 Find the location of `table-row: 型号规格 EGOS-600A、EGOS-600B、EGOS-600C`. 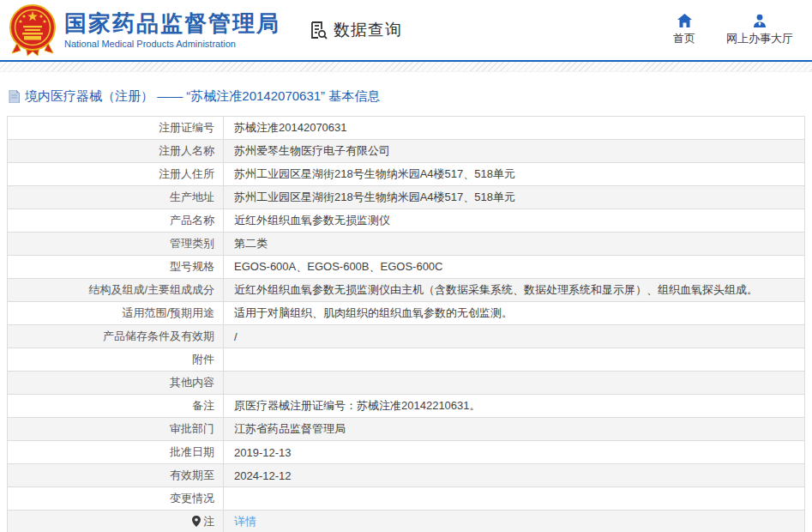

table-row: 型号规格 EGOS-600A、EGOS-600B、EGOS-600C is located at coordinates (406, 268).